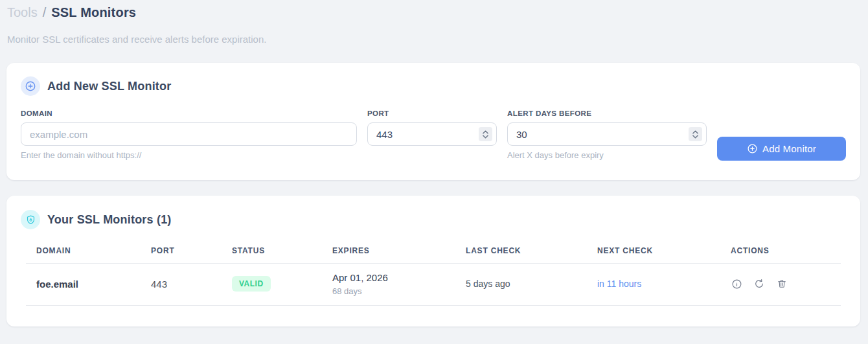 The width and height of the screenshot is (868, 344). What do you see at coordinates (83, 251) in the screenshot?
I see `col-header-domain: DOMAIN` at bounding box center [83, 251].